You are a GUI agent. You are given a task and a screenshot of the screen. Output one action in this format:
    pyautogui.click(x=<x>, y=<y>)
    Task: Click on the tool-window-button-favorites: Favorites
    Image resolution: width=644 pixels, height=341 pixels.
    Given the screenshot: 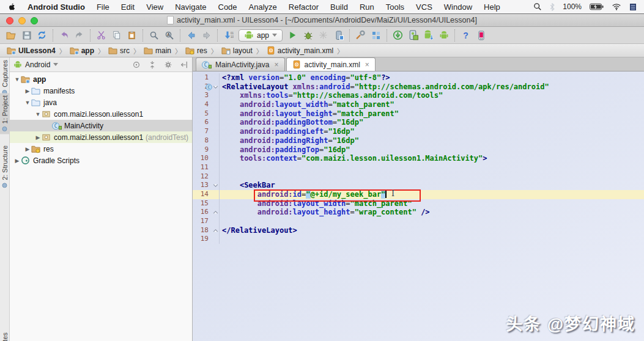 What is the action you would take?
    pyautogui.click(x=5, y=336)
    